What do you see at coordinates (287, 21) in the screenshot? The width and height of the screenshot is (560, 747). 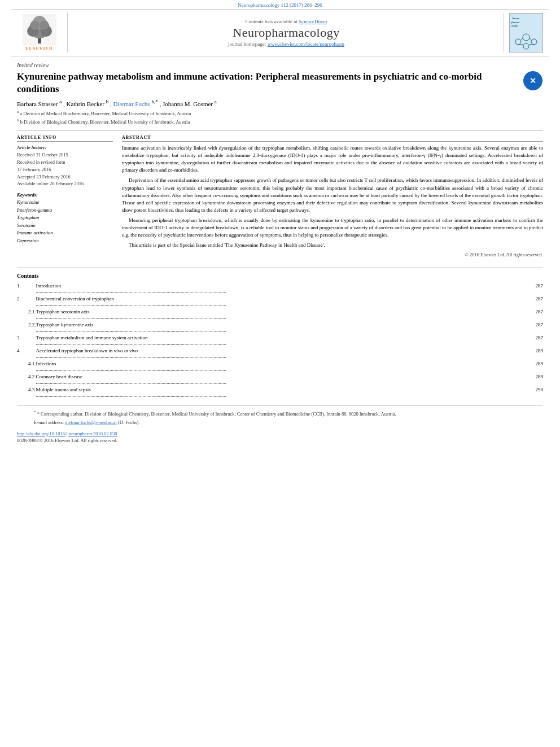 I see `sciencedirect-text: Contents lists available at ScienceDirec…` at bounding box center [287, 21].